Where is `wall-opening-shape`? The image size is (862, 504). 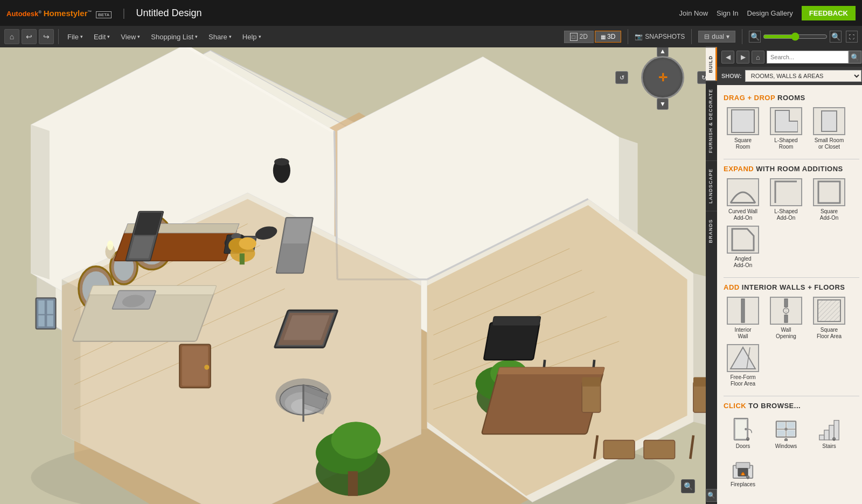
wall-opening-shape is located at coordinates (786, 311).